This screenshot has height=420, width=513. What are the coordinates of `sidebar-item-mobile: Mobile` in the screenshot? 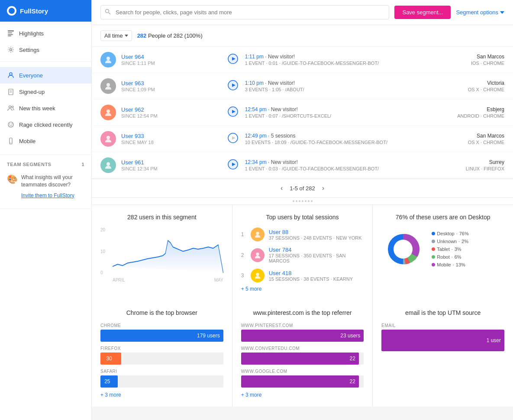 It's located at (46, 141).